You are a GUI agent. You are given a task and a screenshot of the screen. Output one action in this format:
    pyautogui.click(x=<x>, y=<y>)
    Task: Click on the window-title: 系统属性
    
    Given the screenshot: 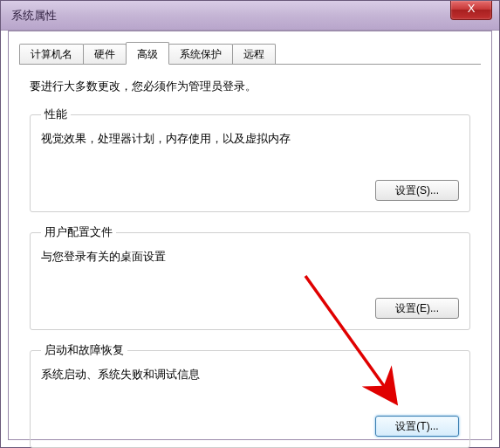 What is the action you would take?
    pyautogui.click(x=34, y=16)
    